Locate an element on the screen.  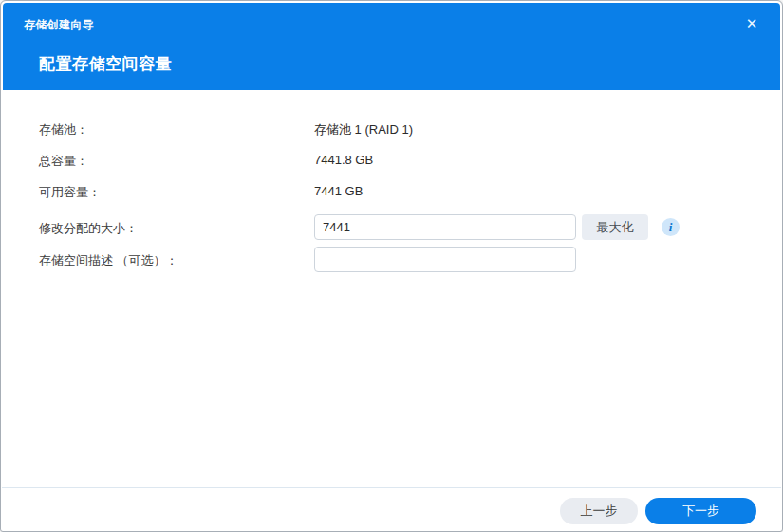
footer-divider is located at coordinates (391, 487).